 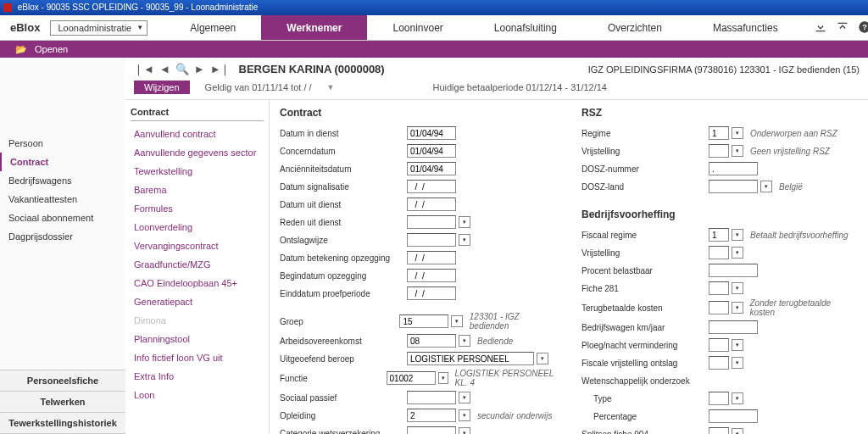 I want to click on sublist-item: Aanvullend contract, so click(x=197, y=134).